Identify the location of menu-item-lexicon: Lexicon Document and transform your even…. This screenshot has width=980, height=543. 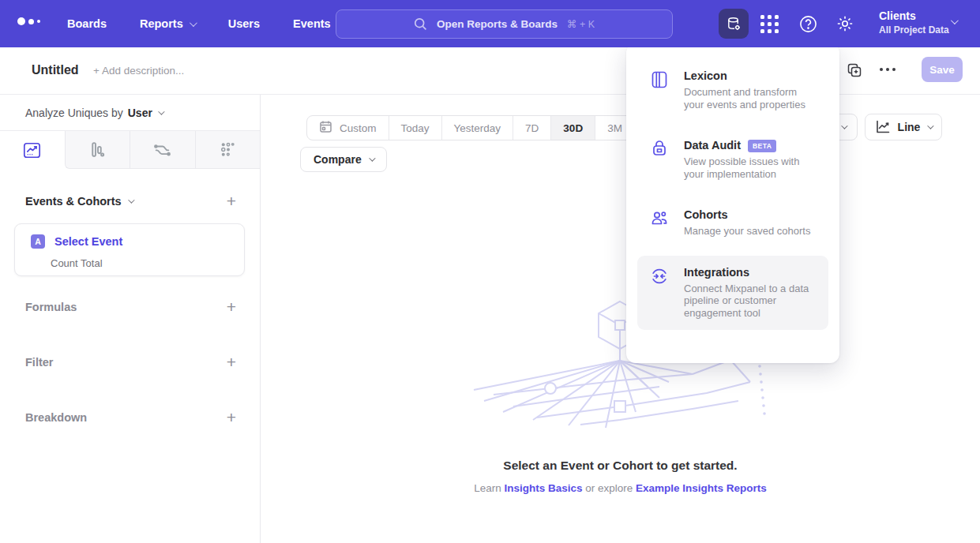
(733, 90).